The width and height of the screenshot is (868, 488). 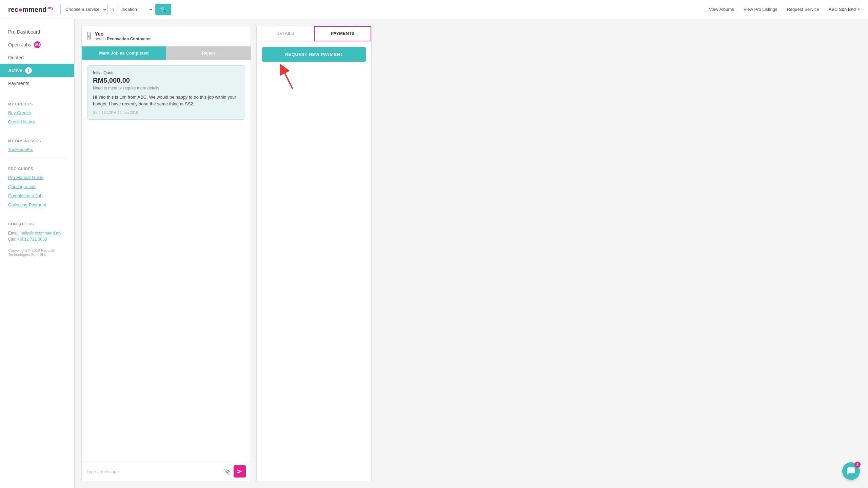 I want to click on in-label: in, so click(x=112, y=9).